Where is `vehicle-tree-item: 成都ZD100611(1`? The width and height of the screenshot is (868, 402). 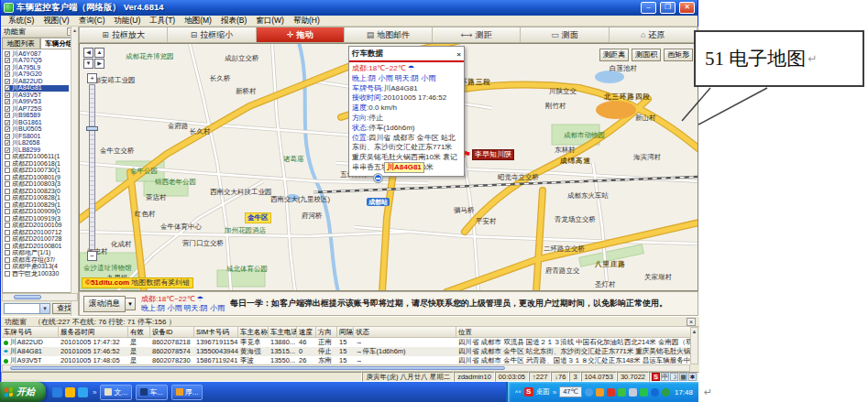
vehicle-tree-item: 成都ZD100611(1 is located at coordinates (37, 158).